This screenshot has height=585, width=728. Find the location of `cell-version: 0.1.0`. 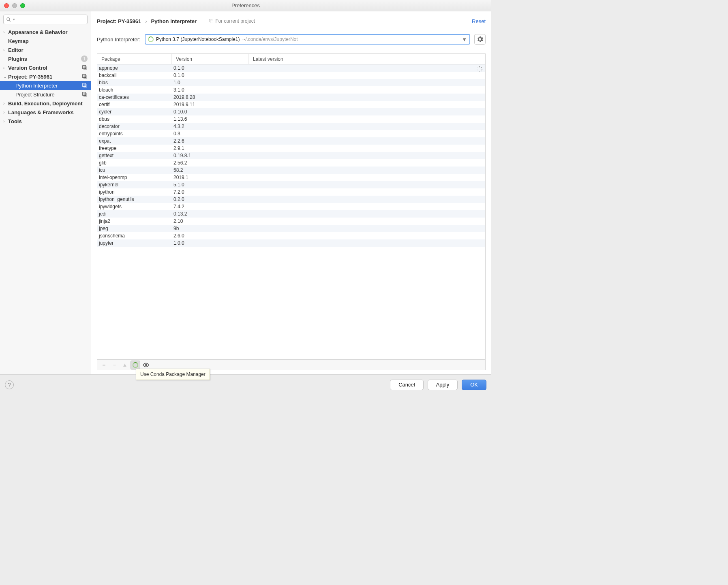

cell-version: 0.1.0 is located at coordinates (210, 68).